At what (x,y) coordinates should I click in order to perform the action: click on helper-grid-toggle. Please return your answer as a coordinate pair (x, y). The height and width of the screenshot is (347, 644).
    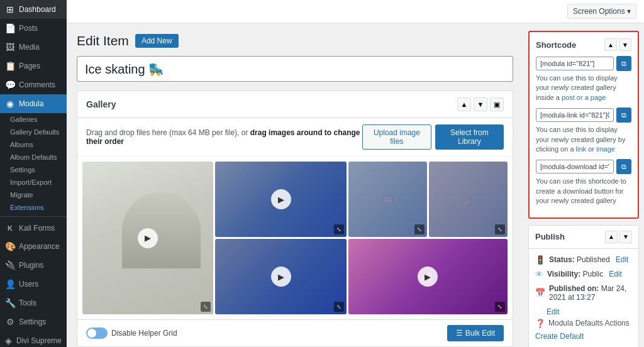
    Looking at the image, I should click on (97, 333).